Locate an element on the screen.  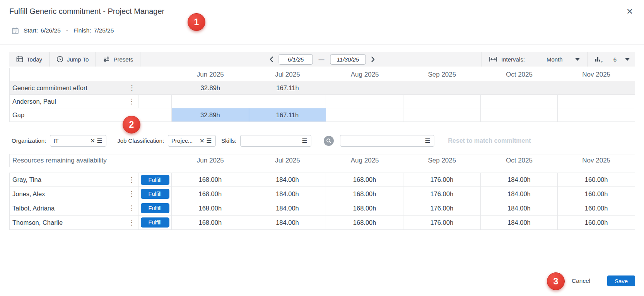
resource-name: Gray, Tina is located at coordinates (67, 180).